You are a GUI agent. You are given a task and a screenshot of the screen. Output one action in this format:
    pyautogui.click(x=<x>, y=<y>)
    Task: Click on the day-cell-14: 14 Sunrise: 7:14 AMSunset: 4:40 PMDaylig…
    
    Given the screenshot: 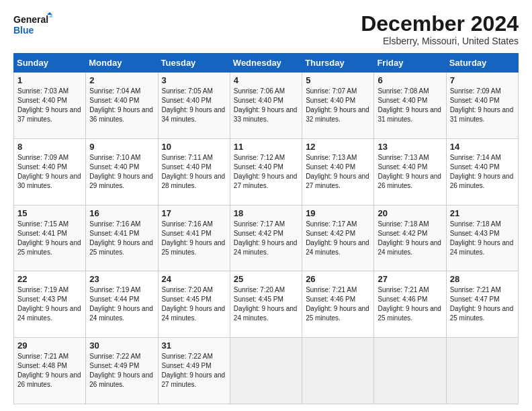 What is the action you would take?
    pyautogui.click(x=482, y=172)
    